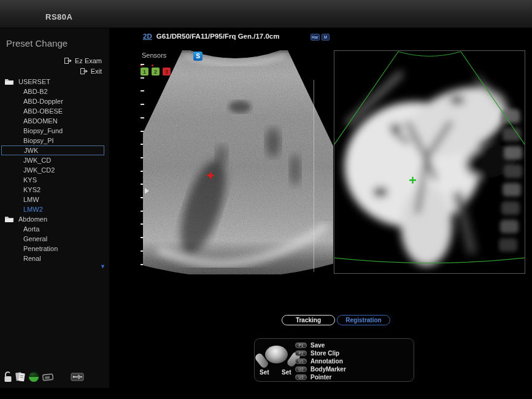  Describe the element at coordinates (55, 219) in the screenshot. I see `preset-folder-abdomen: Abdomen` at that location.